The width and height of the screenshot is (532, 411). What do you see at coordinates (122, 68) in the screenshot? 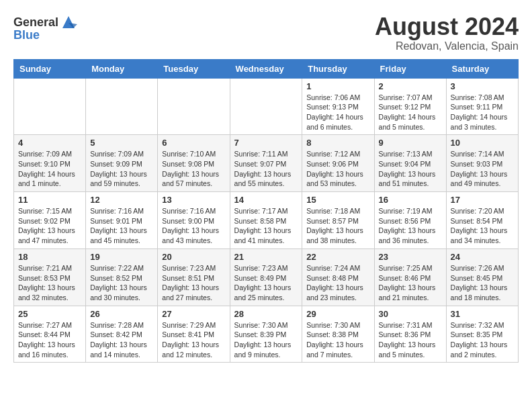
I see `weekday-header-monday: Monday` at bounding box center [122, 68].